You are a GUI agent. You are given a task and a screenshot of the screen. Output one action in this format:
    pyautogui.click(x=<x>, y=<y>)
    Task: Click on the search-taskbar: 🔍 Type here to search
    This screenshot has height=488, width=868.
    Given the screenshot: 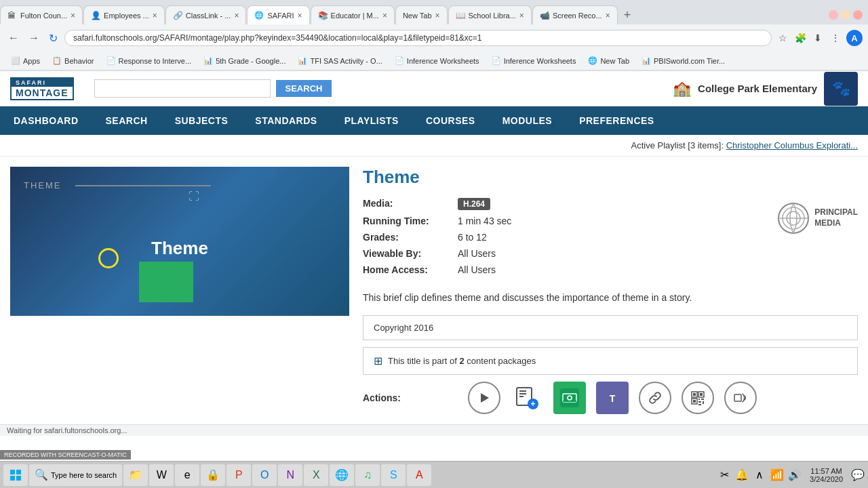 What is the action you would take?
    pyautogui.click(x=76, y=475)
    